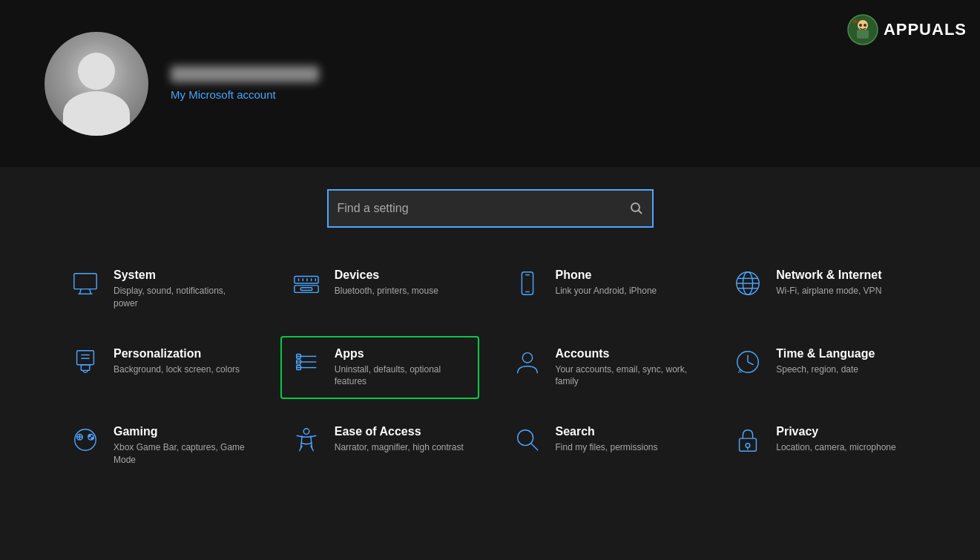 Image resolution: width=980 pixels, height=560 pixels. What do you see at coordinates (96, 71) in the screenshot?
I see `avatar-head` at bounding box center [96, 71].